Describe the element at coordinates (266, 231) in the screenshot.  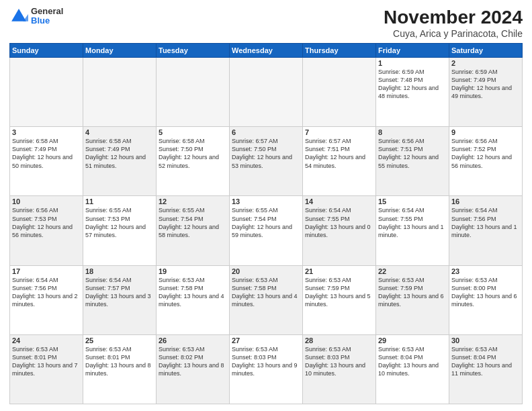
I see `calendar-cell: 13Sunrise: 6:55 AM Sunset: 7:54 PM Dayli…` at that location.